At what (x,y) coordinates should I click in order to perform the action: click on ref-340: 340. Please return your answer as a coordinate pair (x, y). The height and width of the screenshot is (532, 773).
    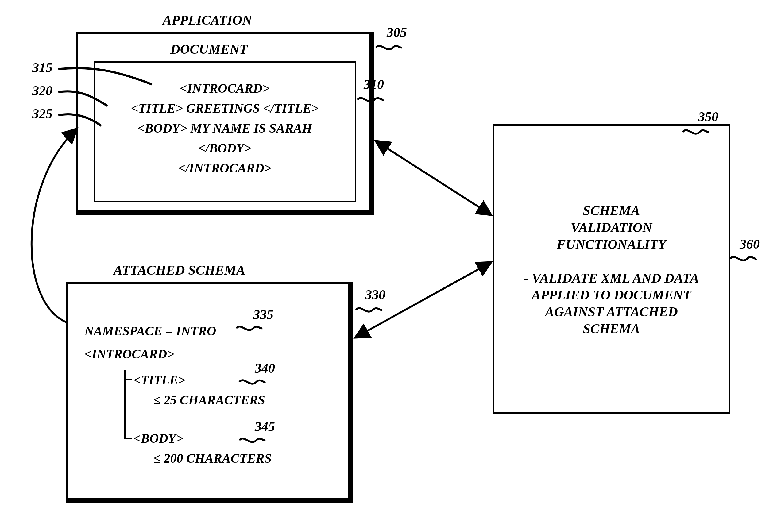
    Looking at the image, I should click on (265, 368).